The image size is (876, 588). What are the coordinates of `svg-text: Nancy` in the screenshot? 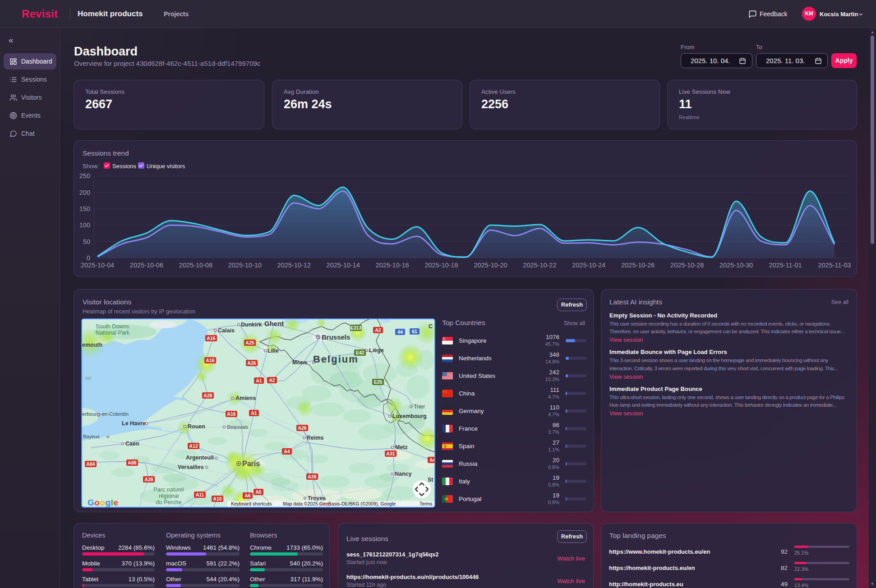 It's located at (403, 474).